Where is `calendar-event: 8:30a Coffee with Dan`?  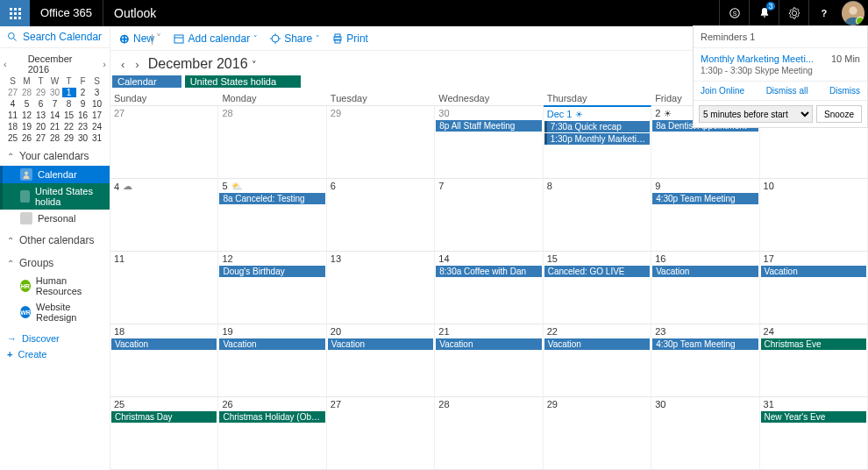 calendar-event: 8:30a Coffee with Dan is located at coordinates (488, 272).